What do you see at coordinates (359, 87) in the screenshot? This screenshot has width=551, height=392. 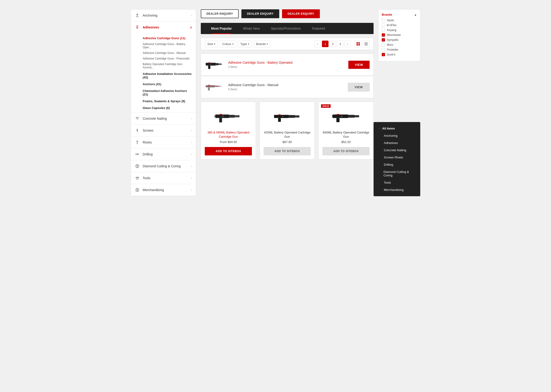 I see `view-manual-button: VIEW` at bounding box center [359, 87].